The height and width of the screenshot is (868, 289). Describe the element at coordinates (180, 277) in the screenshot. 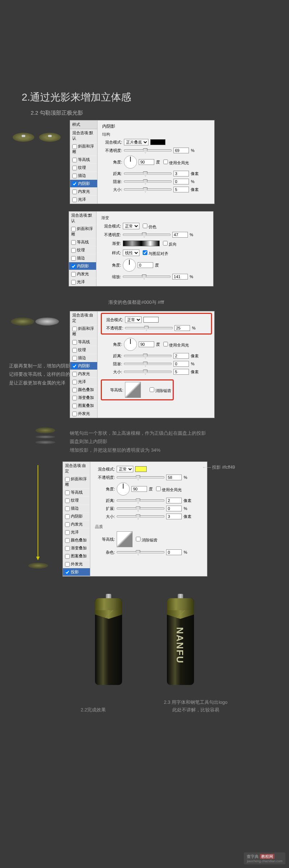

I see `scale-value: 141` at that location.